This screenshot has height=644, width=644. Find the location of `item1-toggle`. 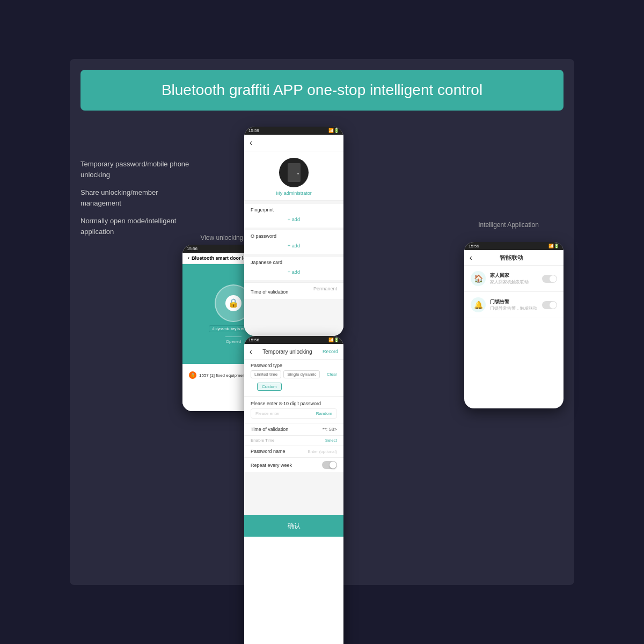

item1-toggle is located at coordinates (550, 279).